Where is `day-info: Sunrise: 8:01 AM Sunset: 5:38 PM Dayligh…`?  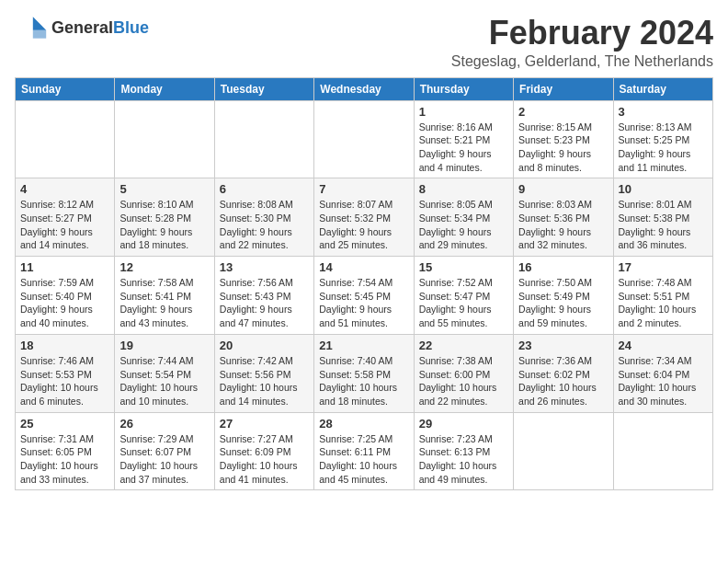 day-info: Sunrise: 8:01 AM Sunset: 5:38 PM Dayligh… is located at coordinates (664, 224).